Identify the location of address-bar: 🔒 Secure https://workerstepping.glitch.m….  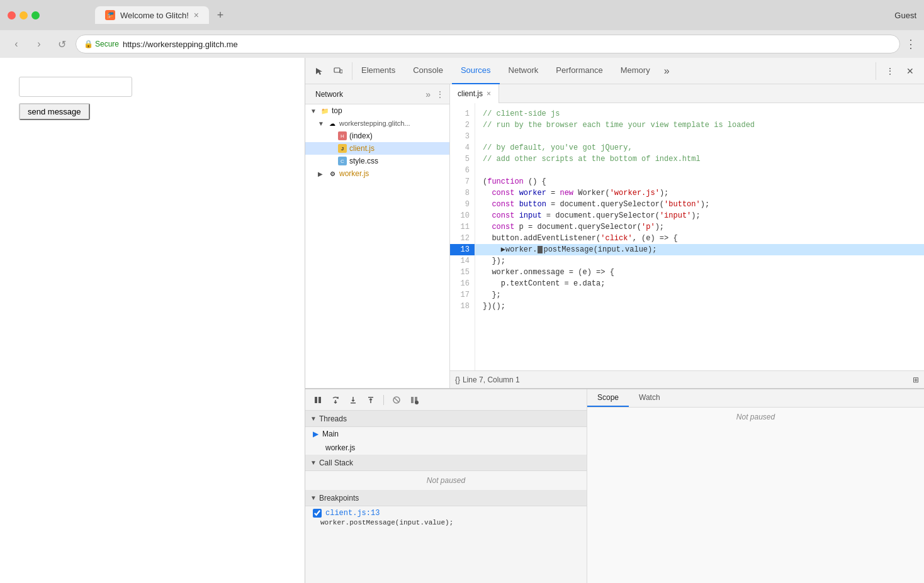
(488, 44).